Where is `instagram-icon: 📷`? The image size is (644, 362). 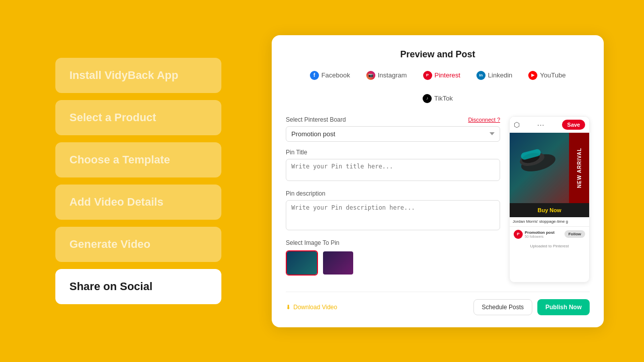 instagram-icon: 📷 is located at coordinates (371, 75).